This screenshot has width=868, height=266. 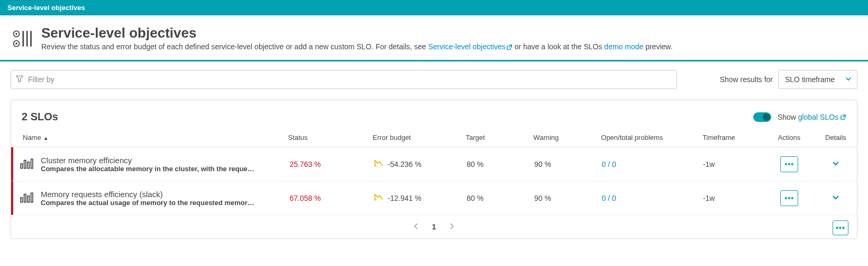 I want to click on results-for-label: Show results for, so click(x=746, y=79).